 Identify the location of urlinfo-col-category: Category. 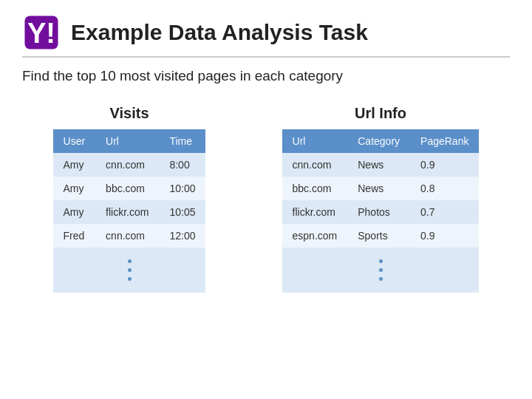
(378, 141).